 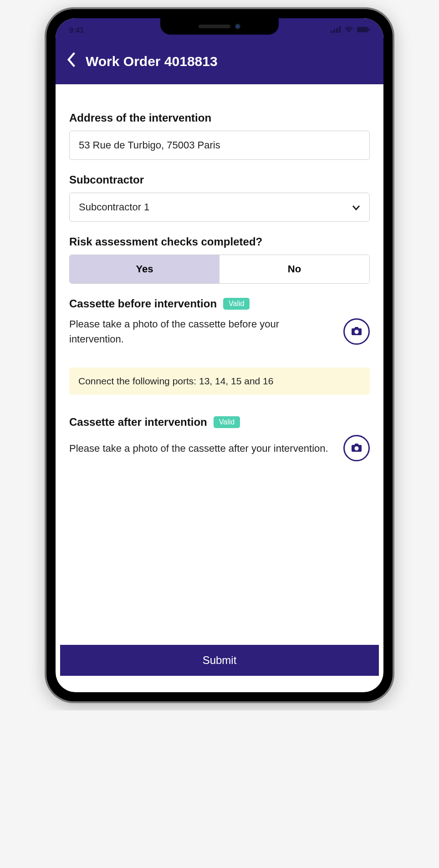 What do you see at coordinates (357, 448) in the screenshot?
I see `cassette-after-camera-button` at bounding box center [357, 448].